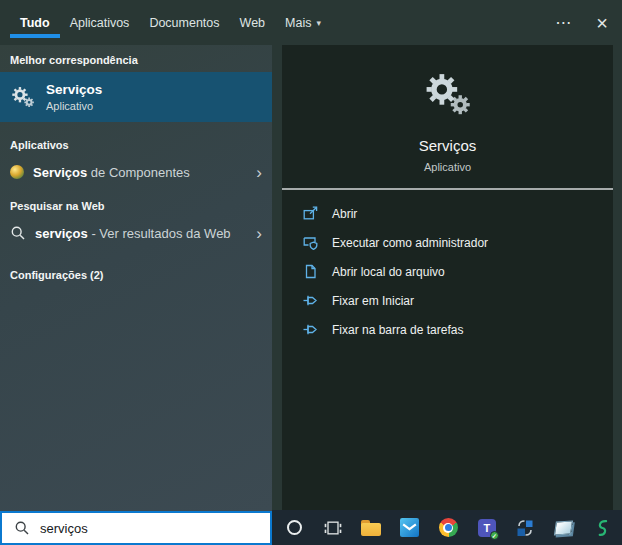 This screenshot has height=545, width=622. I want to click on action-label: Fixar em Iniciar, so click(373, 301).